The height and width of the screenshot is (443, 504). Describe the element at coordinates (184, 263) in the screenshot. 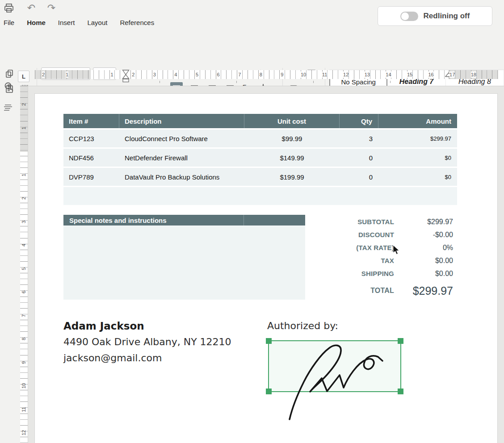

I see `notes-body` at that location.